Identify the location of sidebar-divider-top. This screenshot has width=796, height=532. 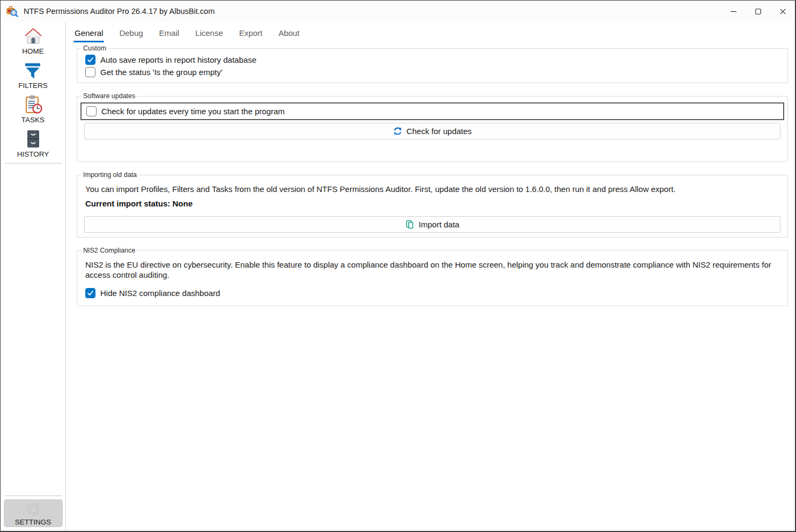
(33, 163).